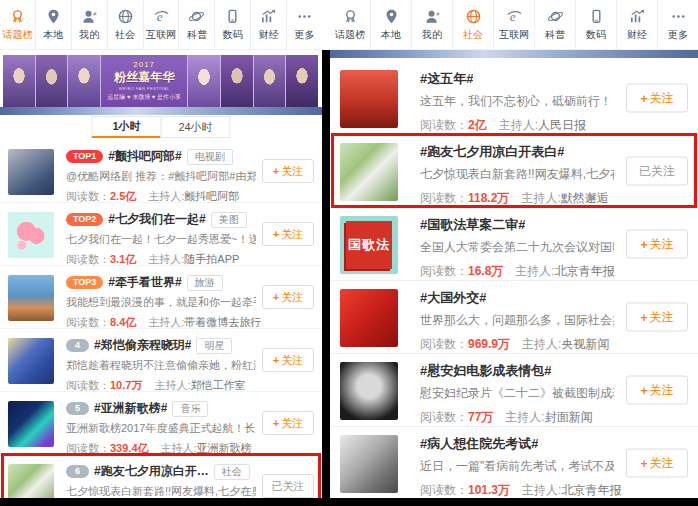 The height and width of the screenshot is (506, 698). What do you see at coordinates (196, 127) in the screenshot?
I see `tab-24-hour: 24小时` at bounding box center [196, 127].